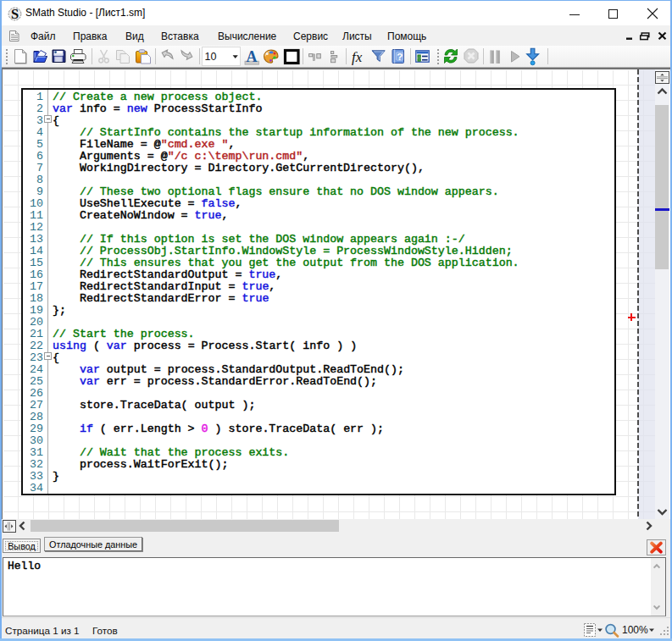  What do you see at coordinates (636, 630) in the screenshot?
I see `svg-text: 100%` at bounding box center [636, 630].